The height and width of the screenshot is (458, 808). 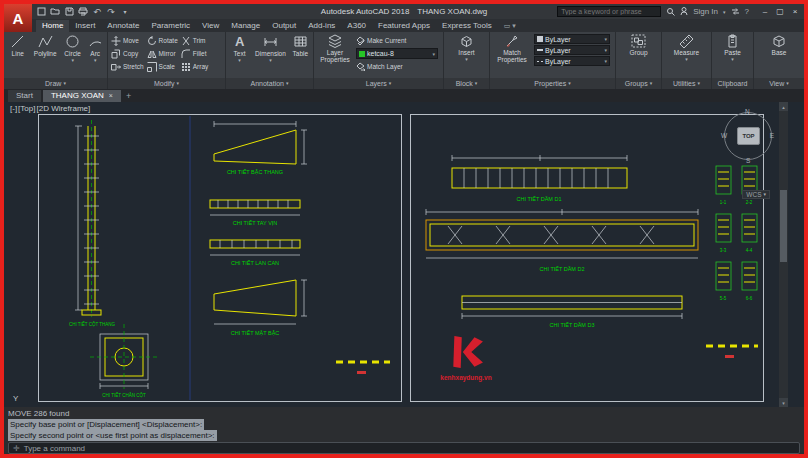 I want to click on compass-south-label: S, so click(x=748, y=160).